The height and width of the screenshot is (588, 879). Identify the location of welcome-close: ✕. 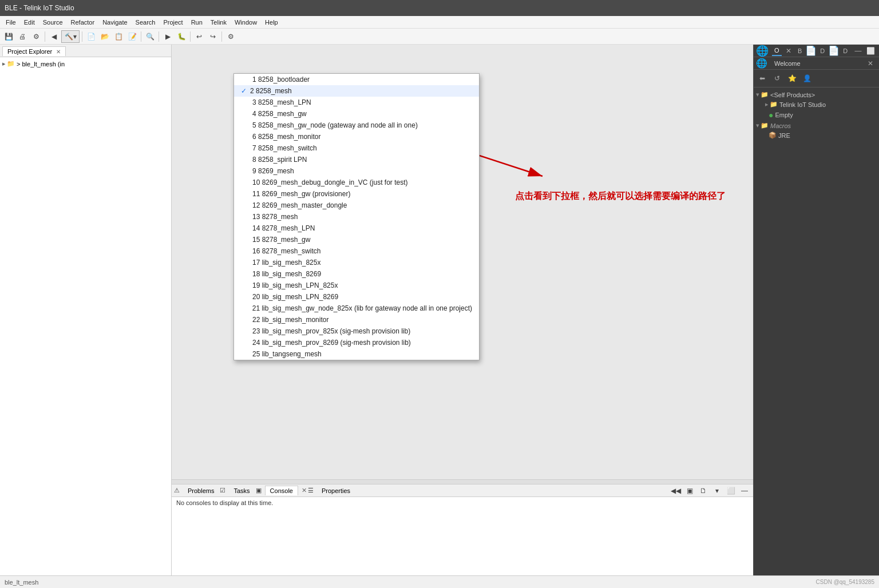
(870, 63).